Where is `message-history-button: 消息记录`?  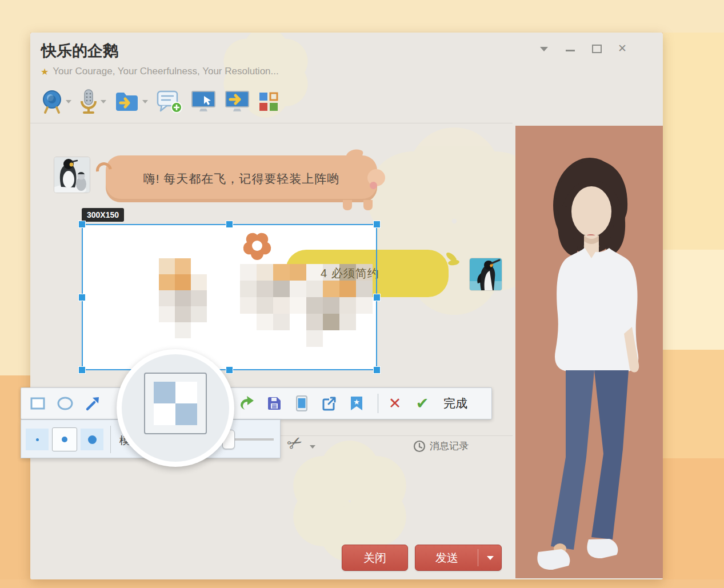 message-history-button: 消息记录 is located at coordinates (441, 446).